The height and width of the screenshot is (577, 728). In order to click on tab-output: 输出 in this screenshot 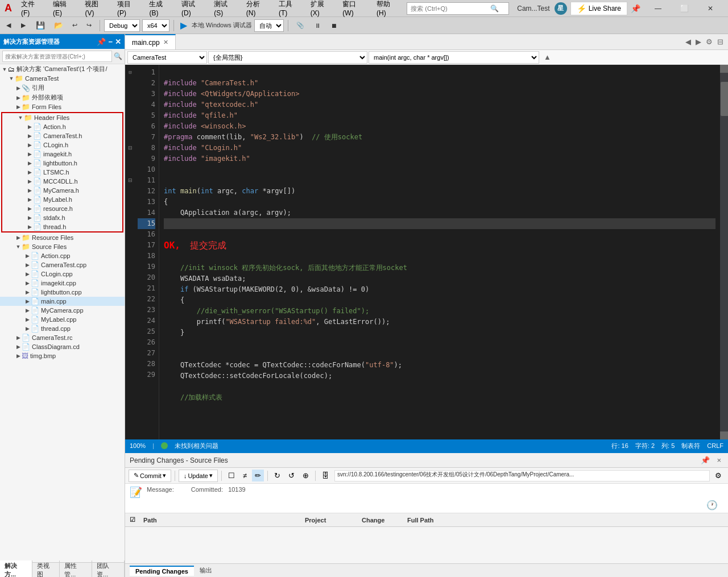, I will do `click(206, 571)`.